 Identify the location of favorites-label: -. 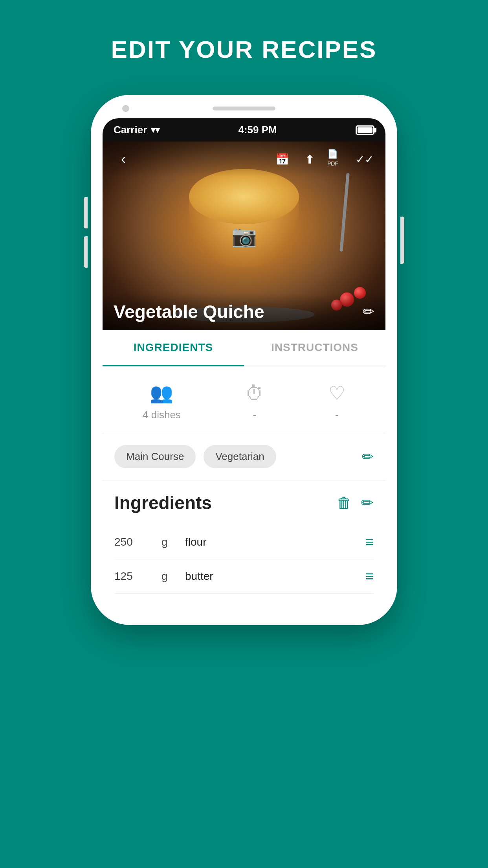
(337, 415).